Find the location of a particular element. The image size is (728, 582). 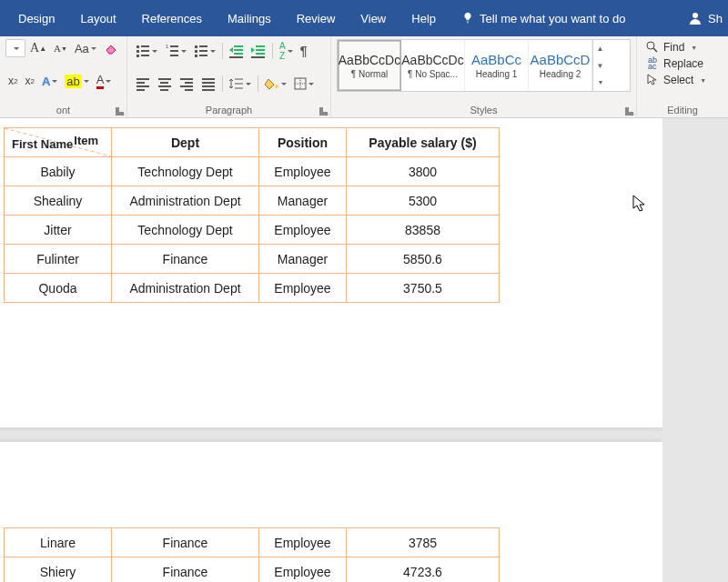

subscript-button: x2 is located at coordinates (13, 81).